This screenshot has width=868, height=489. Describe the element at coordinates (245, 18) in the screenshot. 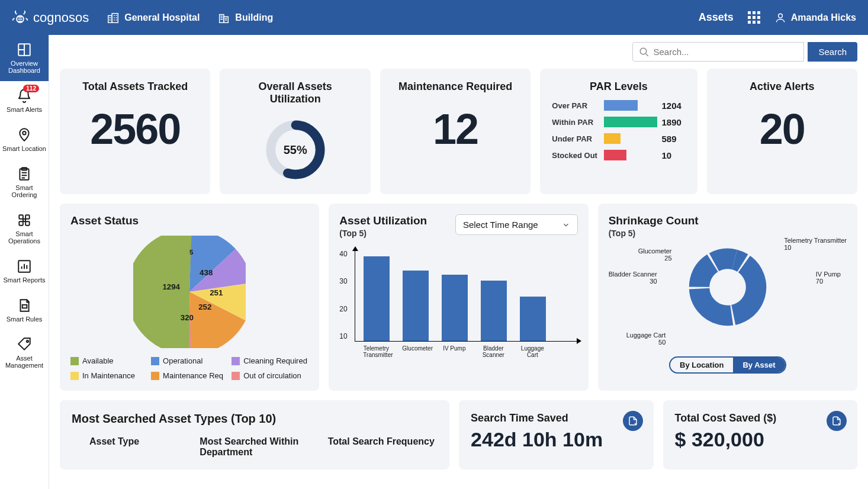

I see `context-building: Building` at that location.